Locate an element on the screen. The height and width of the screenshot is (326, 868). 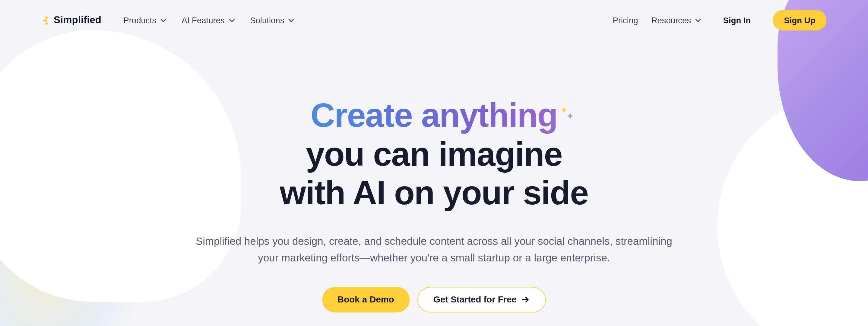
nav-menu: Products AI Features Solutions is located at coordinates (209, 20).